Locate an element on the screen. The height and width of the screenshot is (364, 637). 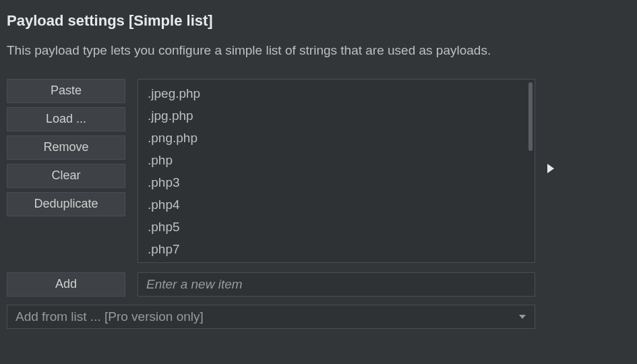
list-item: .php is located at coordinates (341, 160).